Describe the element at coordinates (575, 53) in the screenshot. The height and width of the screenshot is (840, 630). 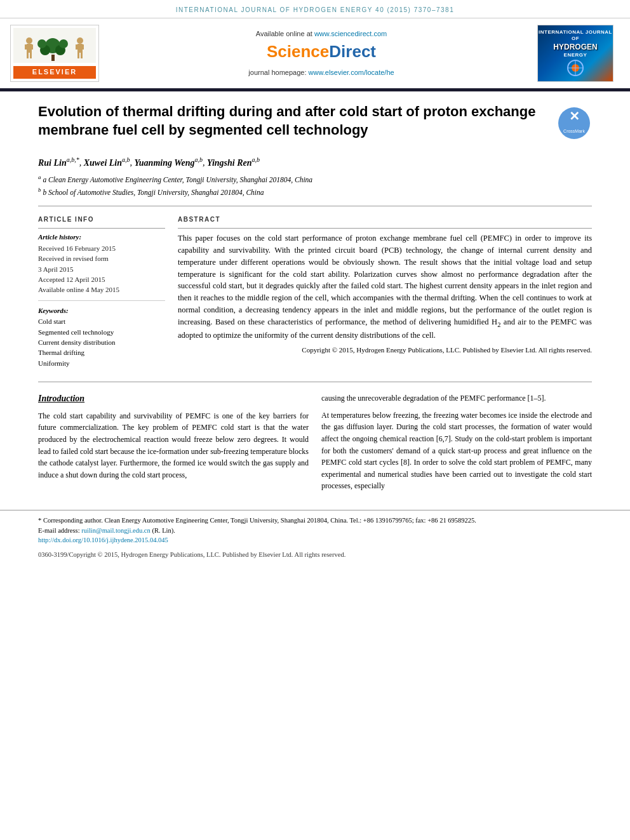
I see `journal-cover-area: INTERNATIONAL JOURNAL OF HYDROGEN ENERGY` at that location.